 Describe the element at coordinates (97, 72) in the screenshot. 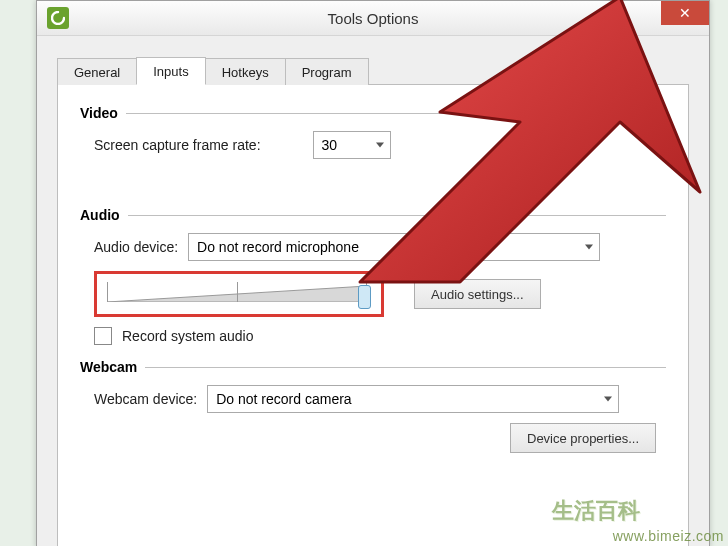

I see `tab-general: General` at that location.